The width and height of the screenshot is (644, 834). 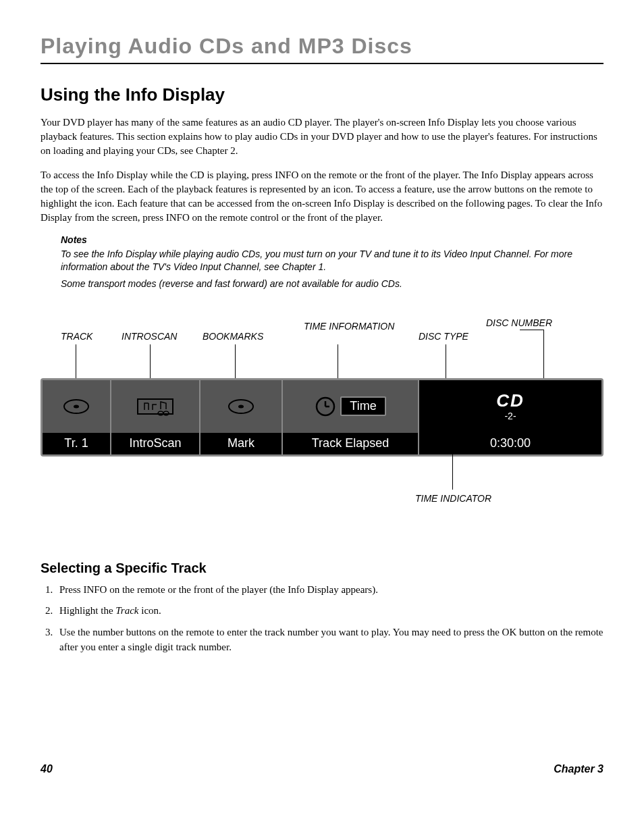 I want to click on page-footer: 40 Chapter 3, so click(x=322, y=769).